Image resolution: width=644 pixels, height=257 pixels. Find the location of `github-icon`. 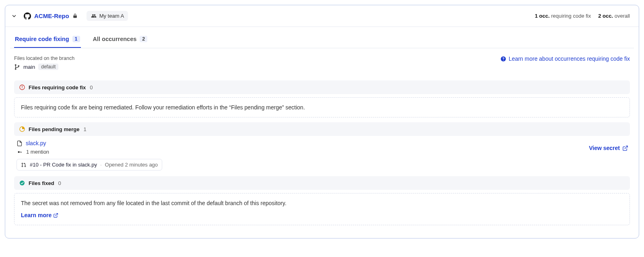

github-icon is located at coordinates (27, 16).